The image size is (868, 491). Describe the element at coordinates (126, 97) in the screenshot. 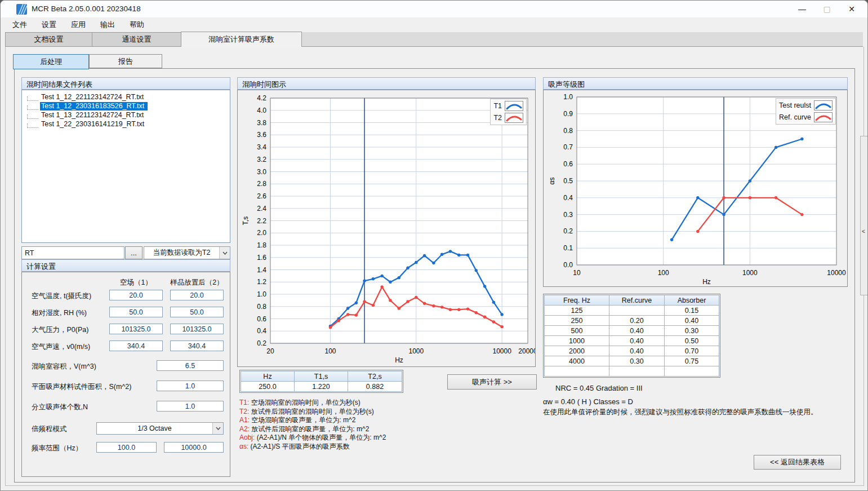

I see `file-item: Test 1_12_221123142724_RT.txt` at that location.